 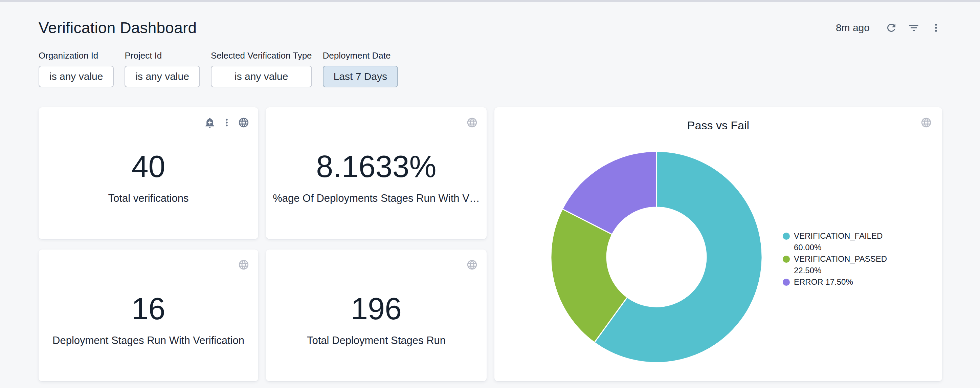 I want to click on tile-menu-button, so click(x=227, y=123).